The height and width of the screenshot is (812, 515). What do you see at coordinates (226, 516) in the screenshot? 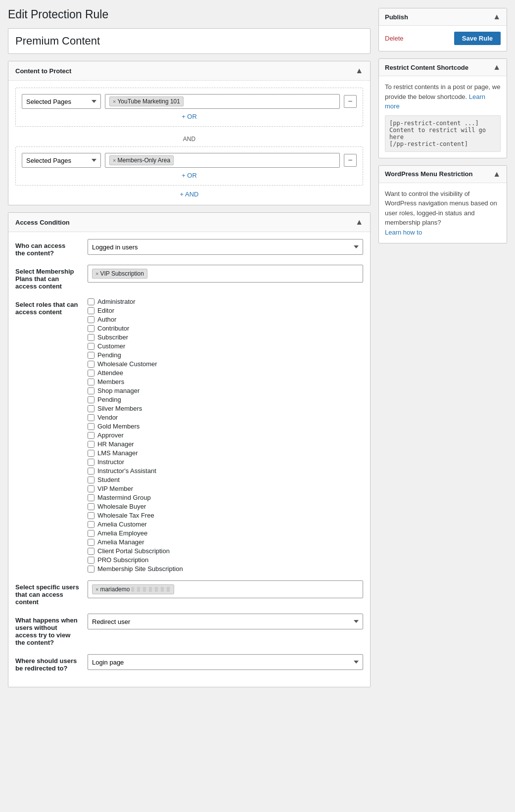
I see `role-item: Wholesale Tax Free` at bounding box center [226, 516].